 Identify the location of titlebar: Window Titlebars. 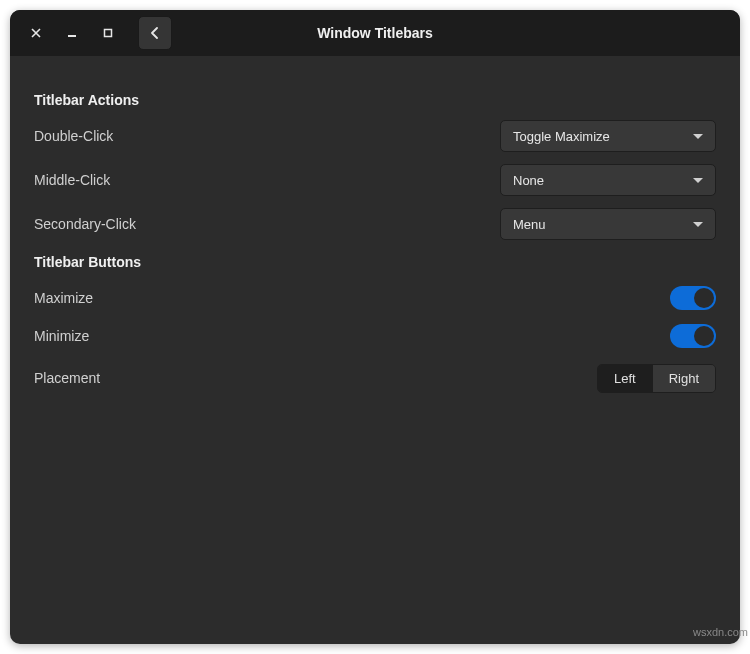
(375, 33).